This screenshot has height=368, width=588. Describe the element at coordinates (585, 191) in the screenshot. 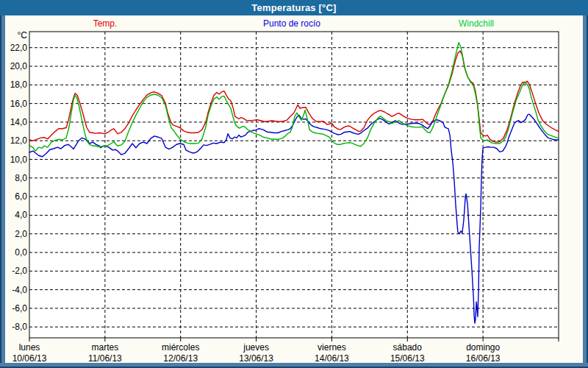

I see `window-border-right` at that location.